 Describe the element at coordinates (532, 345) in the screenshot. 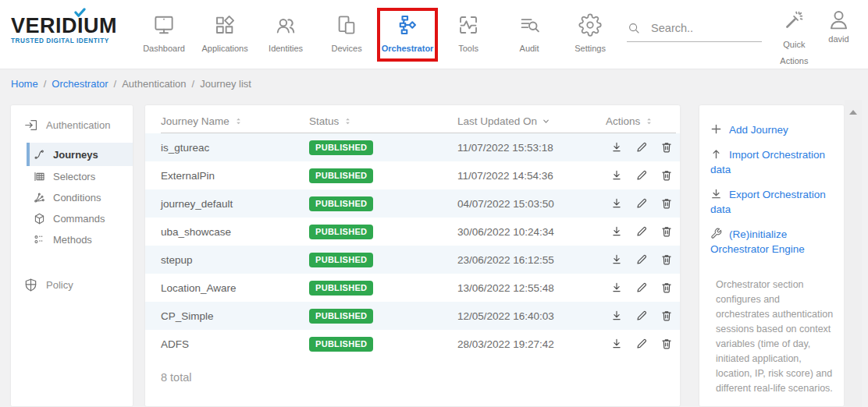

I see `last-updated: 28/03/2022 19:27:42` at that location.